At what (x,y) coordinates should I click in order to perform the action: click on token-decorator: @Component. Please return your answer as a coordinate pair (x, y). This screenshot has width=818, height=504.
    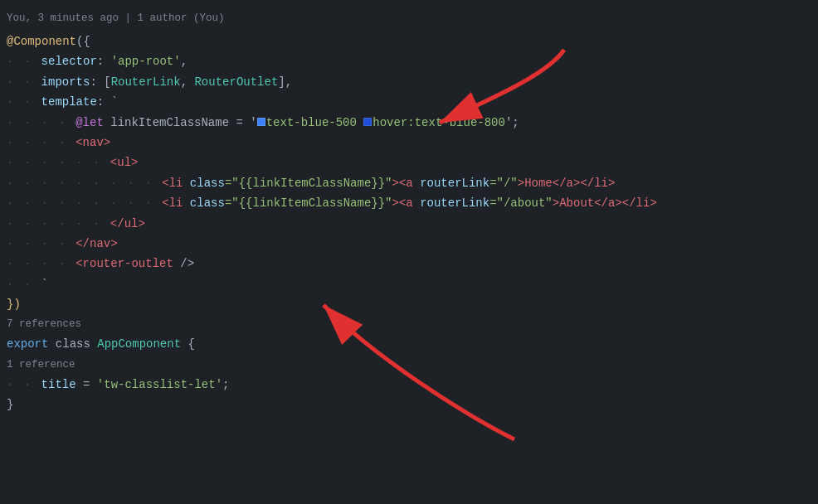
    Looking at the image, I should click on (41, 41).